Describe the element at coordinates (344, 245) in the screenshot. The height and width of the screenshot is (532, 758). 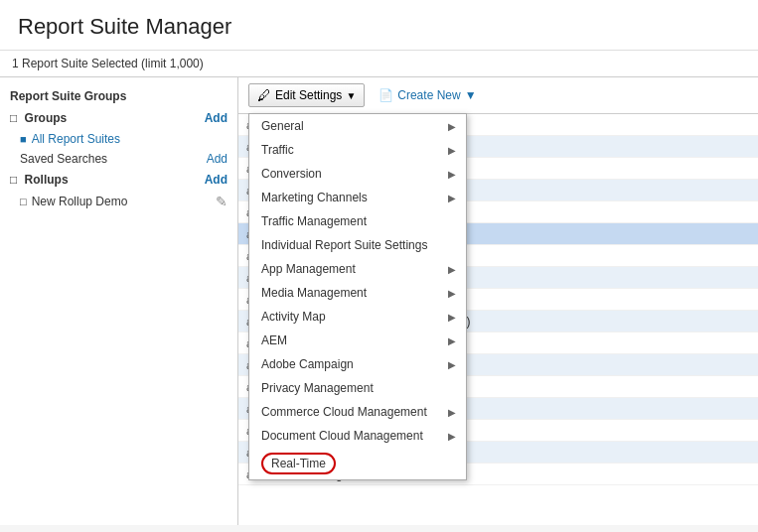
I see `dropdown-item-label: Individual Report Suite Settings` at that location.